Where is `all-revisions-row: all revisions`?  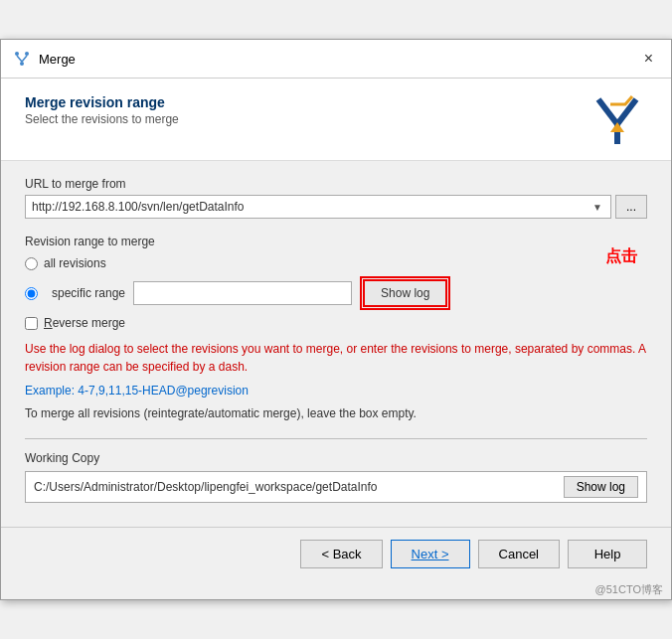
all-revisions-row: all revisions is located at coordinates (336, 263).